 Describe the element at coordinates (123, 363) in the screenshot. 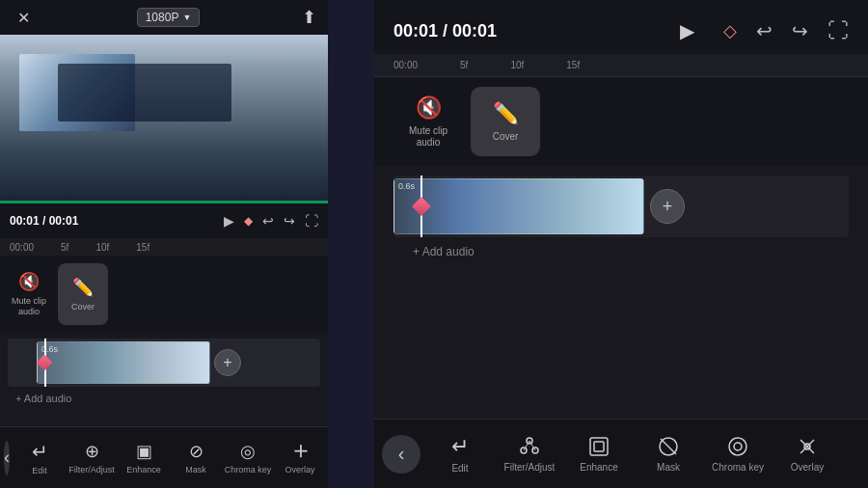

I see `left-thumb-image` at that location.